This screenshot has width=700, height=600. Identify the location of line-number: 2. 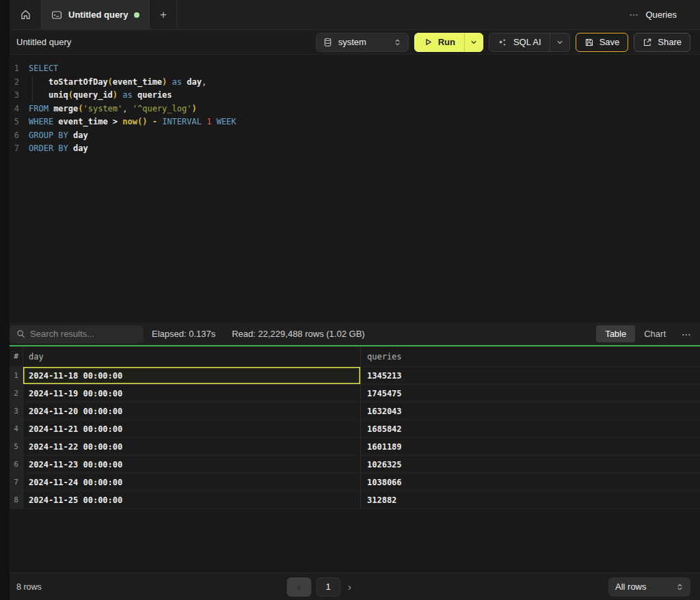
(14, 83).